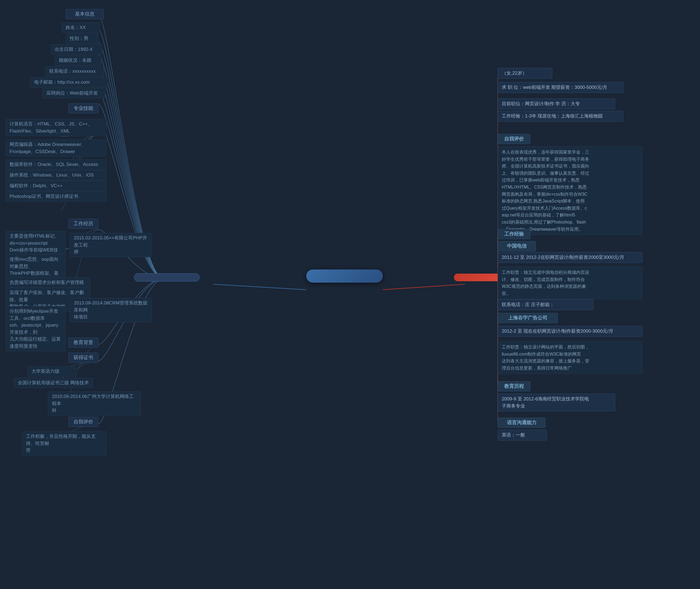  What do you see at coordinates (514, 386) in the screenshot?
I see `right-node-r_edu_bg: 教育历程` at bounding box center [514, 386].